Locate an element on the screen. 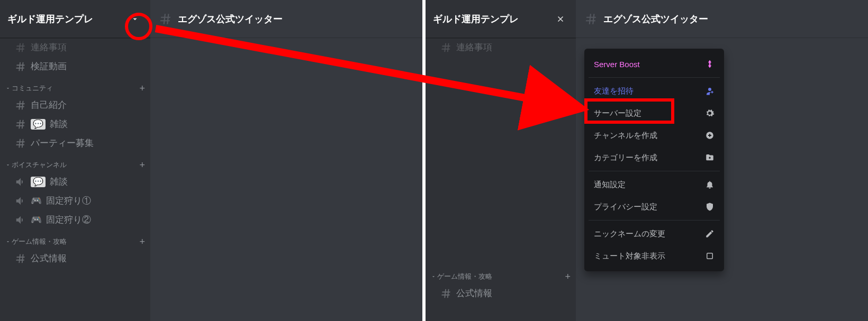  channel-label: 固定狩り① is located at coordinates (69, 201).